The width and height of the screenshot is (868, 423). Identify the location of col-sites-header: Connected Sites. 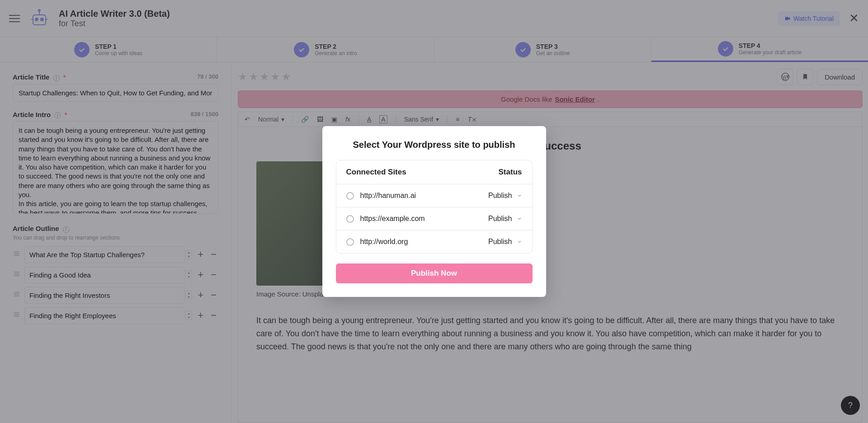
(422, 172).